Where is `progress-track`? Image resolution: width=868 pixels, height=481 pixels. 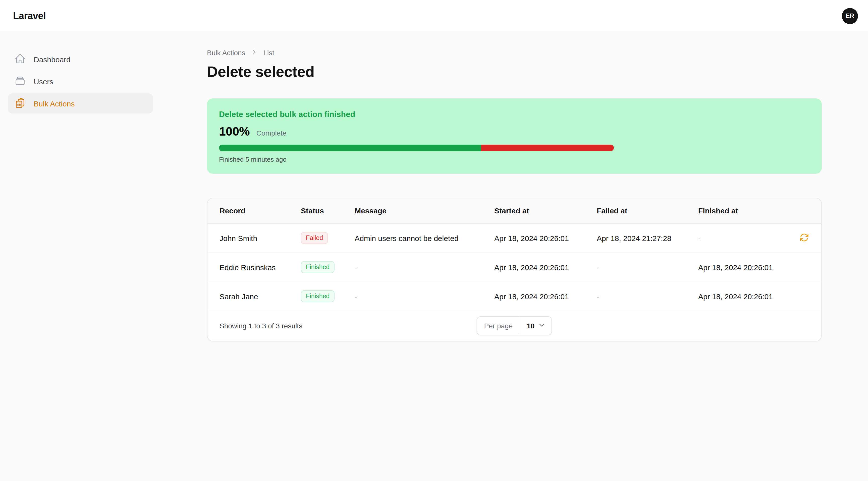 progress-track is located at coordinates (416, 148).